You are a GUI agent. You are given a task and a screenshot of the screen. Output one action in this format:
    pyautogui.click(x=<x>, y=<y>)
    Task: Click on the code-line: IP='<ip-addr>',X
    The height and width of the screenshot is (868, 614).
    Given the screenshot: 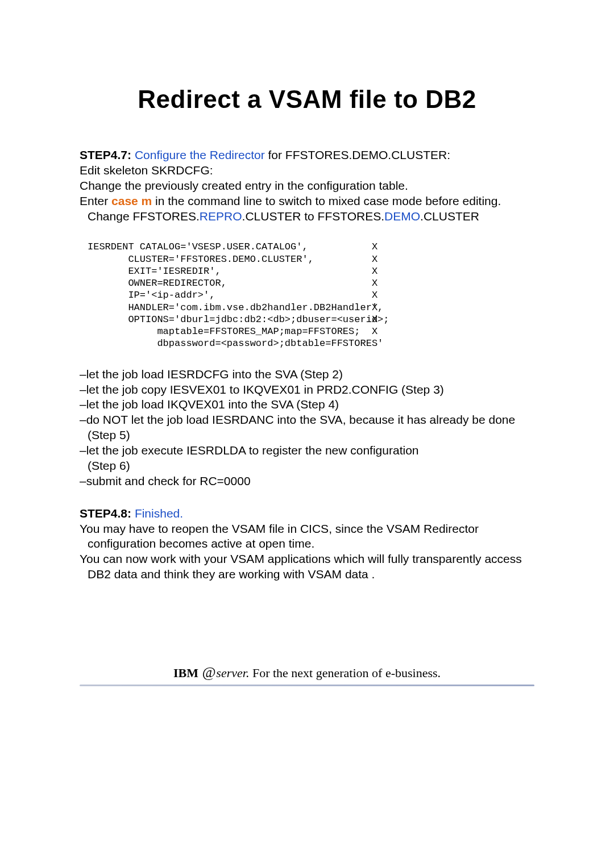 What is the action you would take?
    pyautogui.click(x=311, y=295)
    